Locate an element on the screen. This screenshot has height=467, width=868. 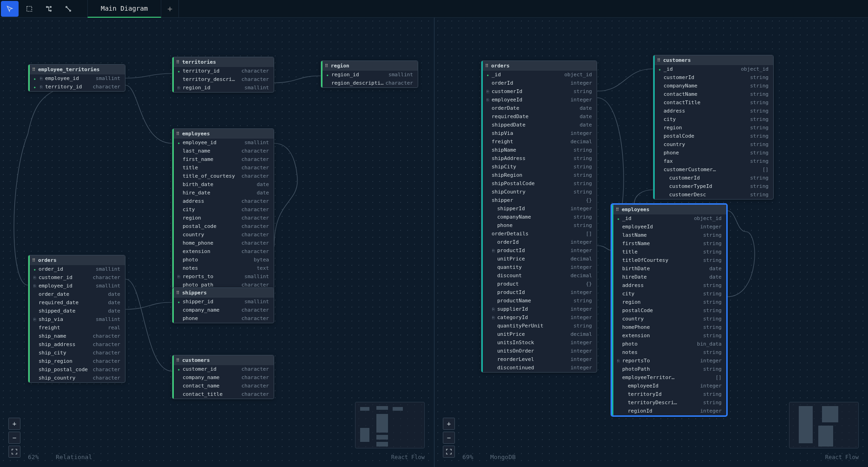
field-row: phonecharacter is located at coordinates (223, 319).